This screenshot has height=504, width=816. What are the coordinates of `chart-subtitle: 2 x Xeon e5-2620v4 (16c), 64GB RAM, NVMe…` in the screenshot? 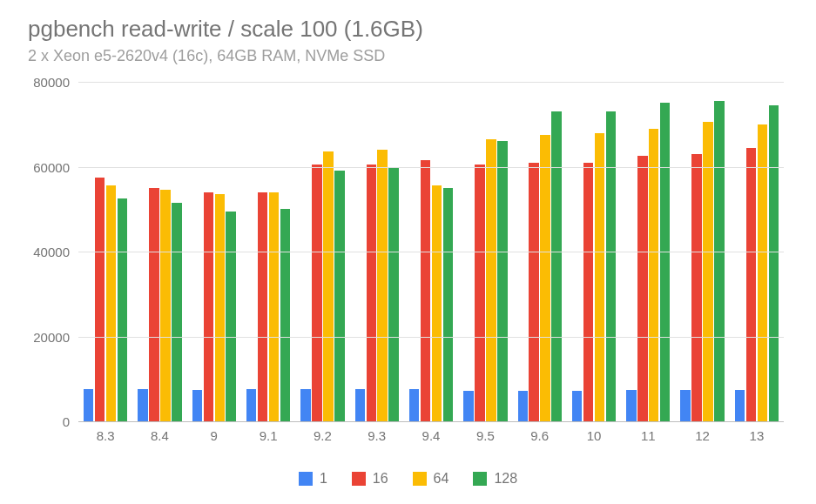 It's located at (206, 56).